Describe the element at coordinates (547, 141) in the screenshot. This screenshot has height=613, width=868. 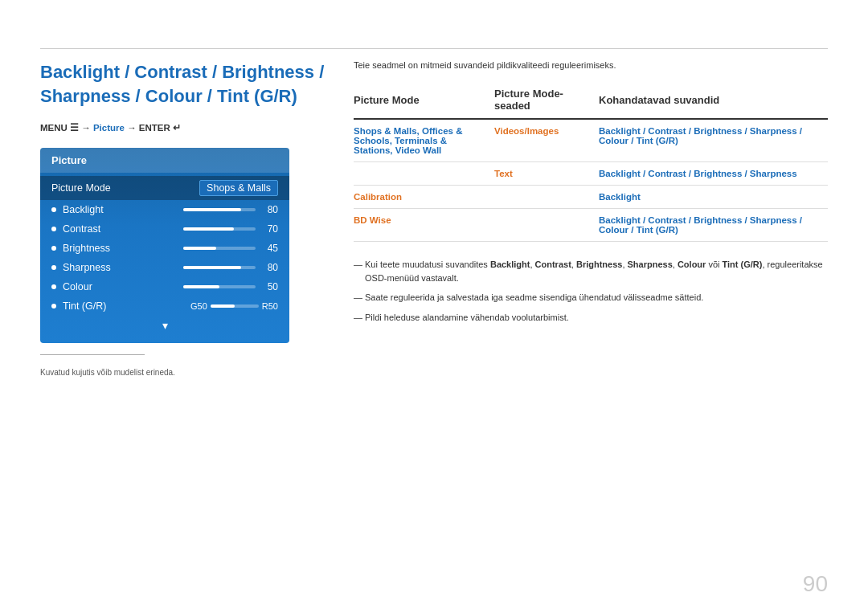
I see `table-cell-setting-1: Videos/Images` at that location.